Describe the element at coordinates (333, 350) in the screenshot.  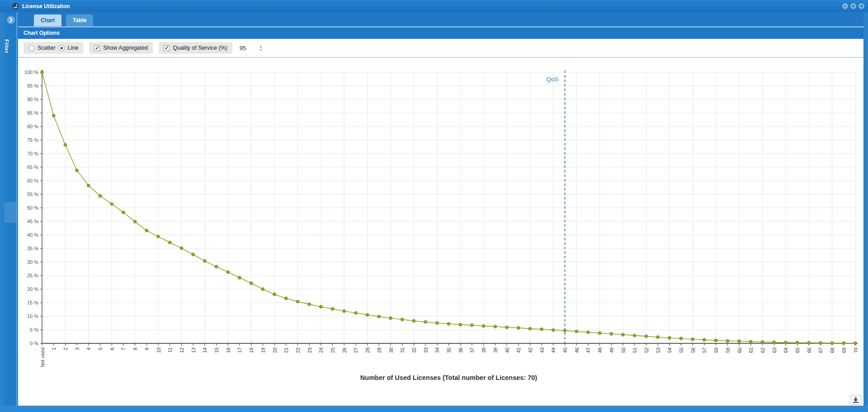
I see `svg-text: 25` at that location.